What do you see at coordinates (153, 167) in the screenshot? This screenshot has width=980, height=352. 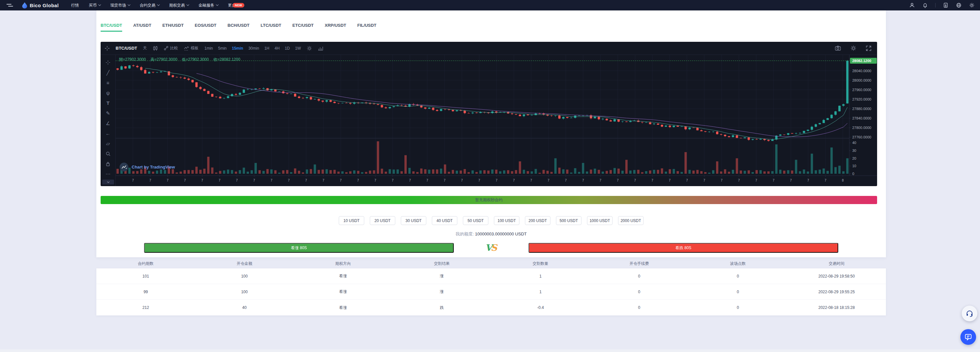 I see `tradingview-attribution-text: Chart by TradingView` at bounding box center [153, 167].